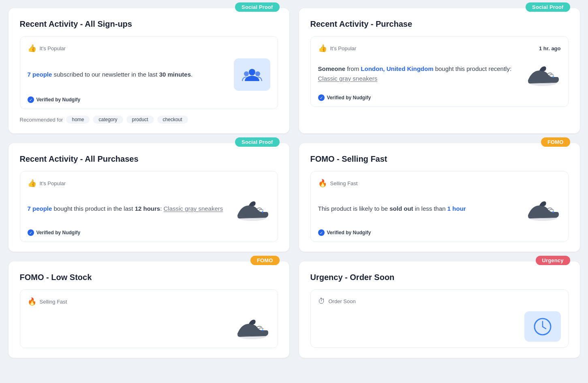 Image resolution: width=588 pixels, height=383 pixels. Describe the element at coordinates (419, 74) in the screenshot. I see `purchase-text: Someone from London, United Kingdom boug…` at that location.